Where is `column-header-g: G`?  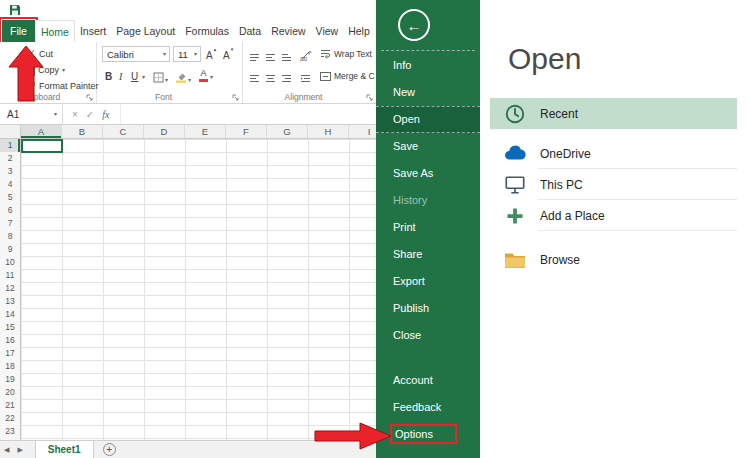 column-header-g: G is located at coordinates (288, 132).